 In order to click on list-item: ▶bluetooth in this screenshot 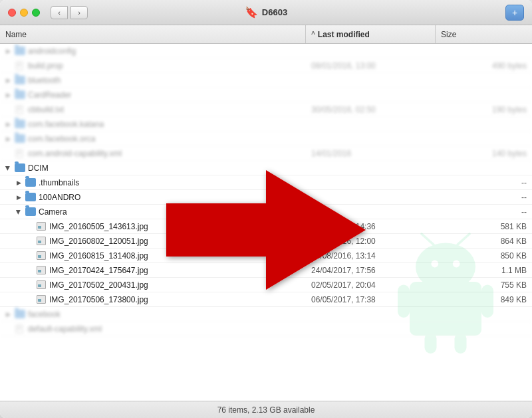, I will do `click(266, 80)`.